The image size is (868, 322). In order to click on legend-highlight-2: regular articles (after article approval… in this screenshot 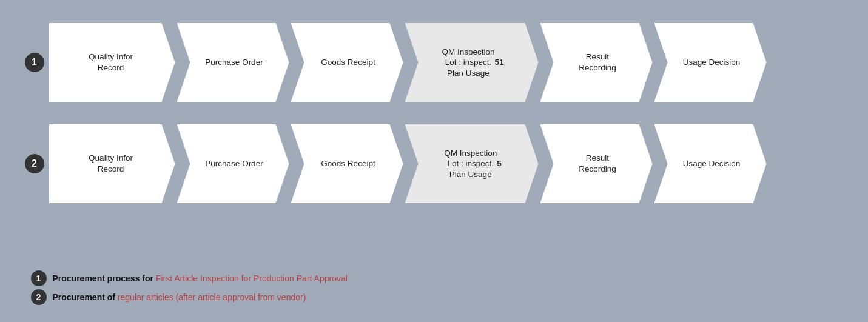, I will do `click(212, 297)`.